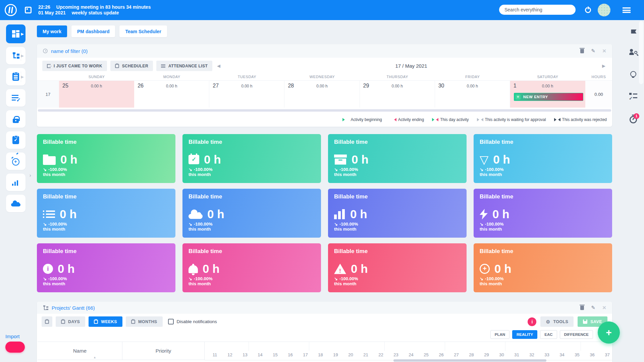 The height and width of the screenshot is (362, 644). Describe the element at coordinates (634, 32) in the screenshot. I see `flag-icon` at that location.